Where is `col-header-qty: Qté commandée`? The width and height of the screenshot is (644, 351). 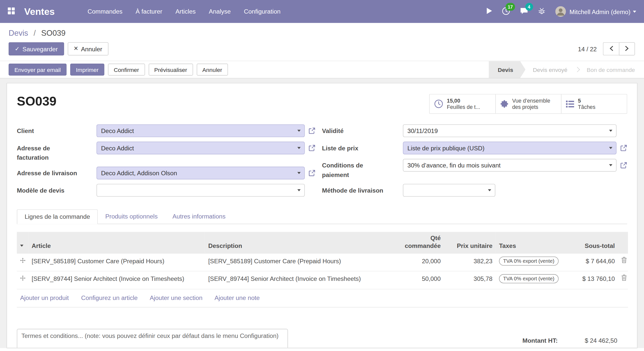 col-header-qty: Qté commandée is located at coordinates (419, 242).